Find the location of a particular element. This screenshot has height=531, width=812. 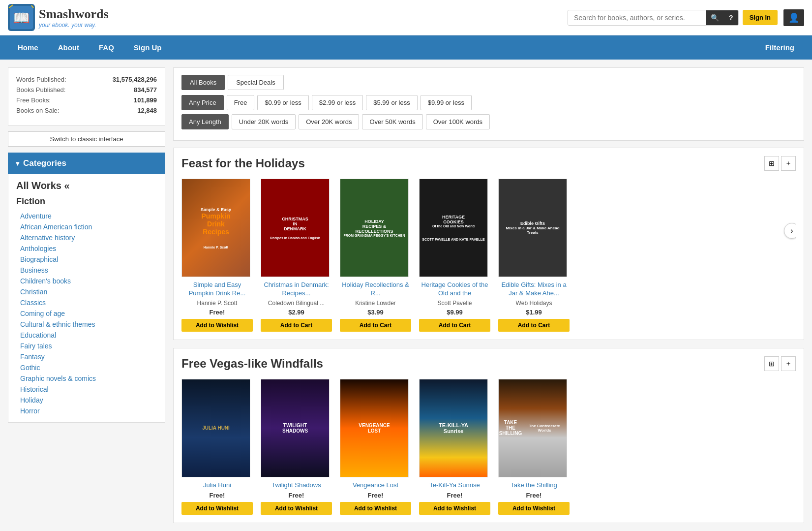

cat-business: Business is located at coordinates (87, 270).